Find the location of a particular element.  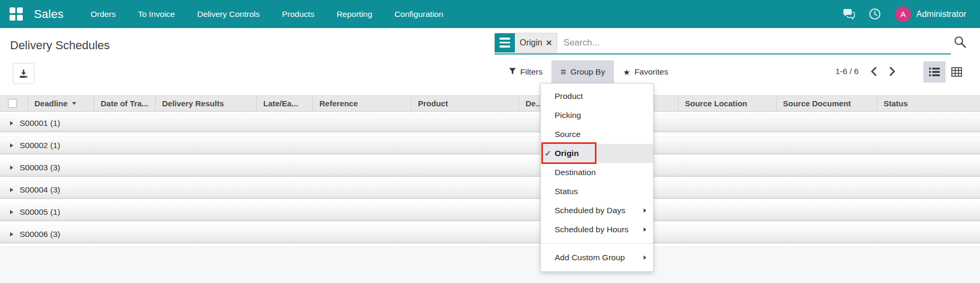

column-late-early: Late/Ea... is located at coordinates (284, 104).